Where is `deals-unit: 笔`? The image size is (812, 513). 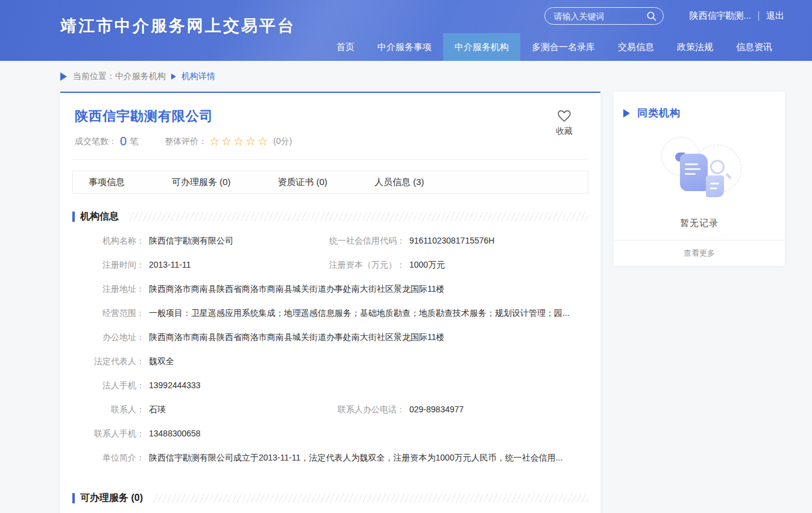 deals-unit: 笔 is located at coordinates (134, 142).